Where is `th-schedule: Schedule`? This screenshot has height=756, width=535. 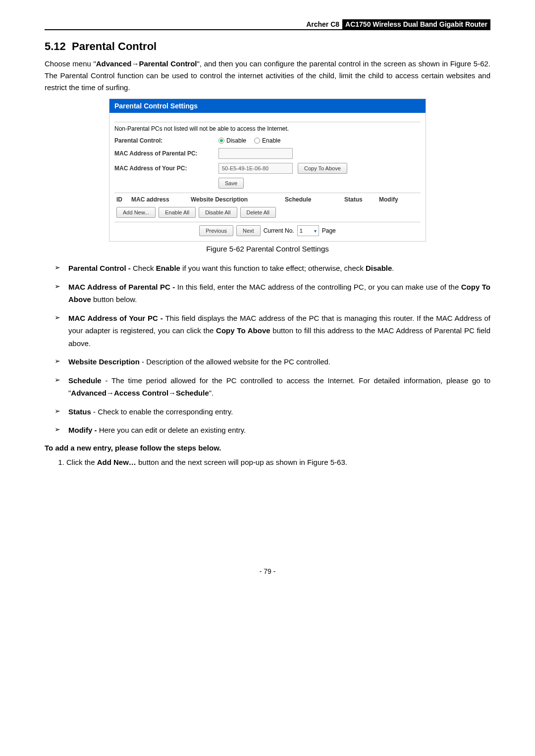 th-schedule: Schedule is located at coordinates (315, 200).